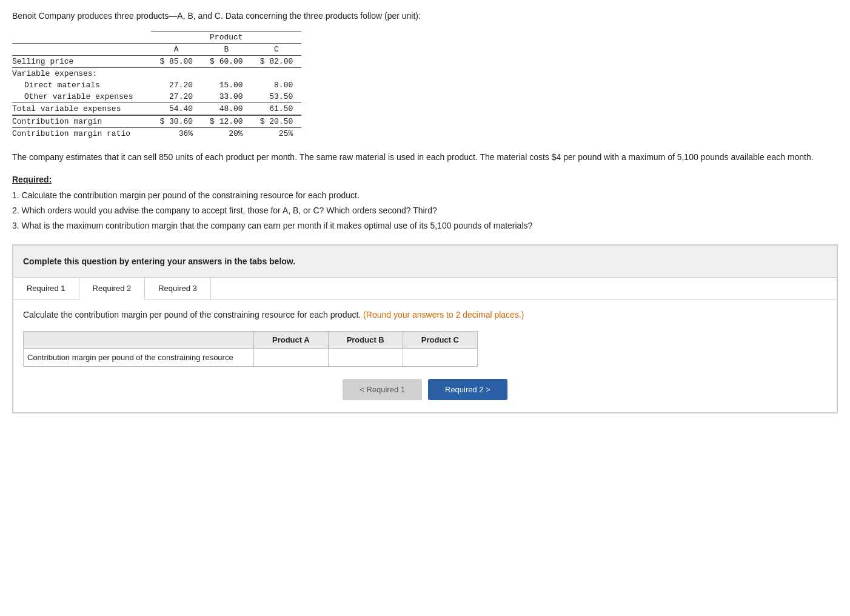  Describe the element at coordinates (139, 358) in the screenshot. I see `answer-row-label: Contribution margin per pound of the con…` at that location.